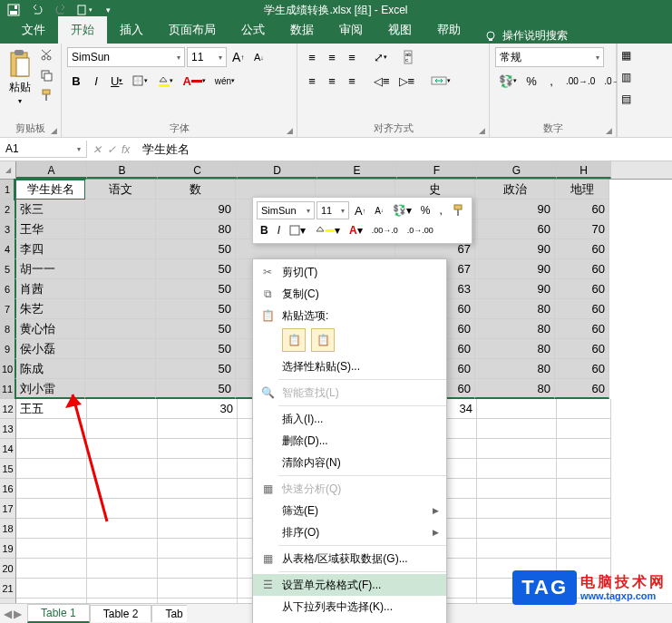 The width and height of the screenshot is (672, 623). What do you see at coordinates (20, 77) in the screenshot?
I see `paste-button: 粘贴 ▾` at bounding box center [20, 77].